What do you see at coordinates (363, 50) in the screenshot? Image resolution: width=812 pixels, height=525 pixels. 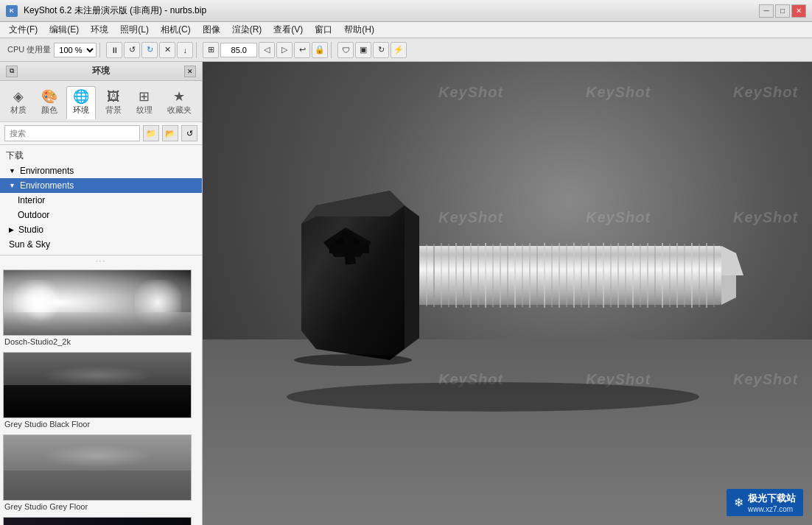 I see `render-btn1: ▣` at bounding box center [363, 50].